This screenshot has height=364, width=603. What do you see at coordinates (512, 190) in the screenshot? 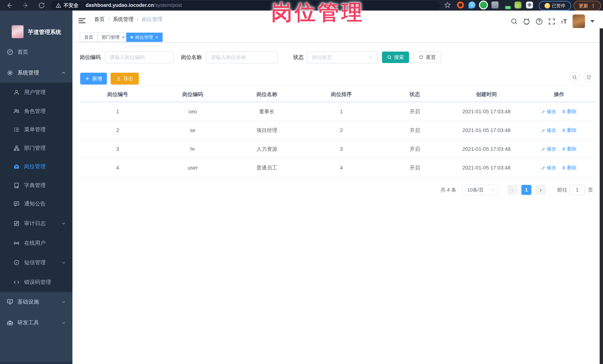
I see `prev-page-button: ‹` at bounding box center [512, 190].